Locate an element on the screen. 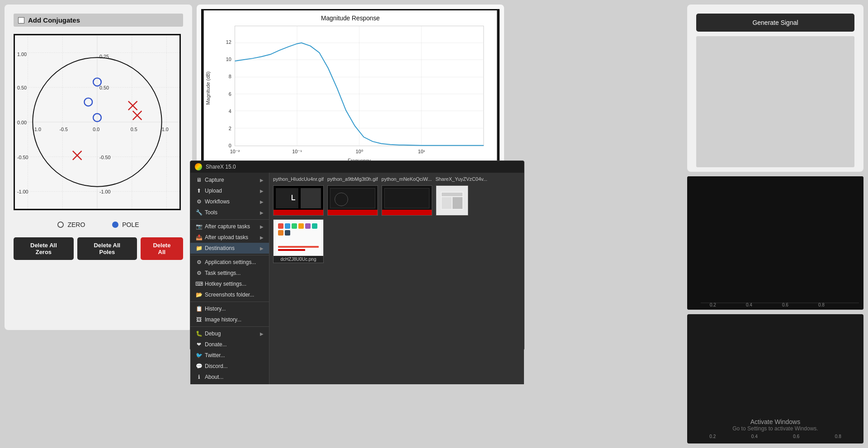 This screenshot has height=448, width=868. add-conjugates-checkbox is located at coordinates (21, 20).